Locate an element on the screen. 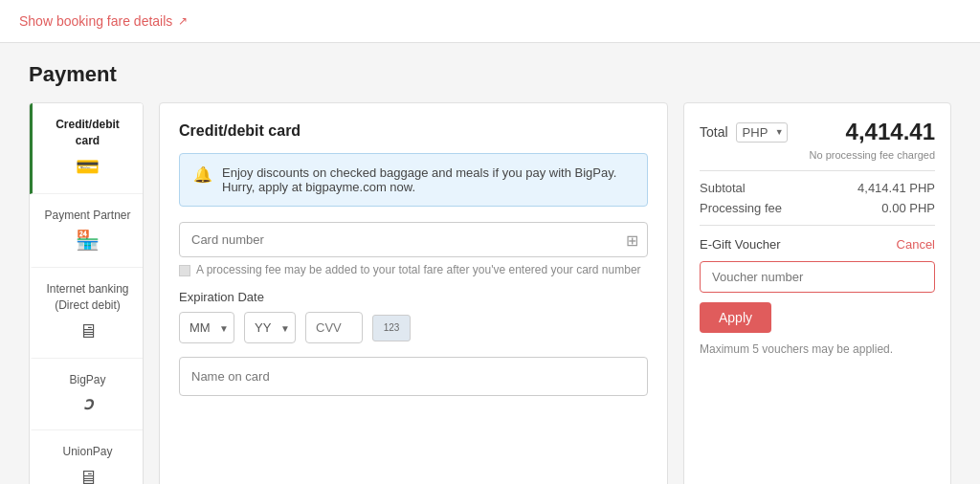 The image size is (980, 484). bell-icon: 🔔 is located at coordinates (203, 174).